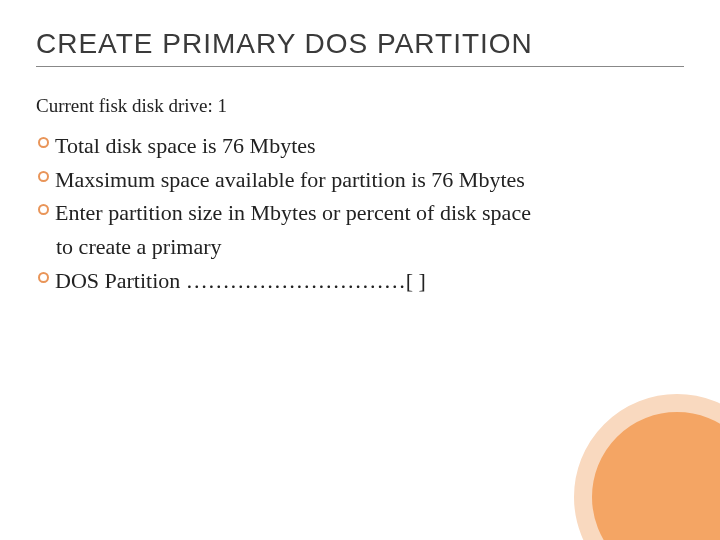 Image resolution: width=720 pixels, height=540 pixels. What do you see at coordinates (361, 213) in the screenshot?
I see `list-item: Enter partition size in Mbytes or percen…` at bounding box center [361, 213].